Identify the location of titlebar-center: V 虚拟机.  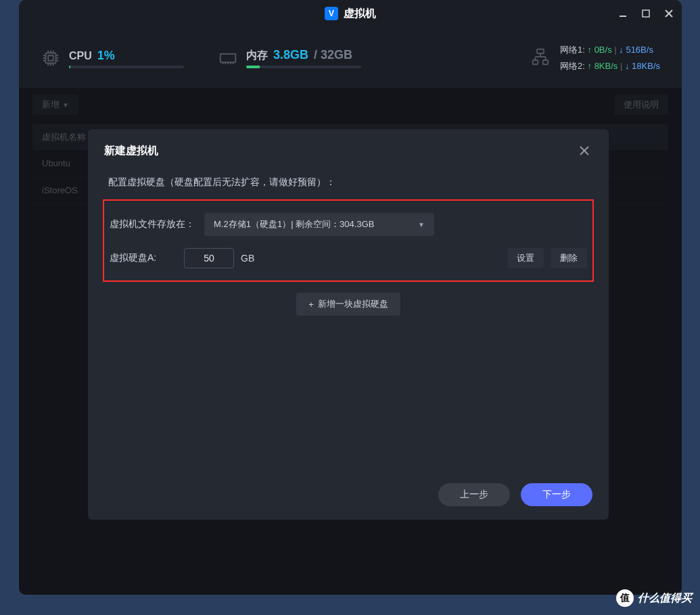
(350, 14).